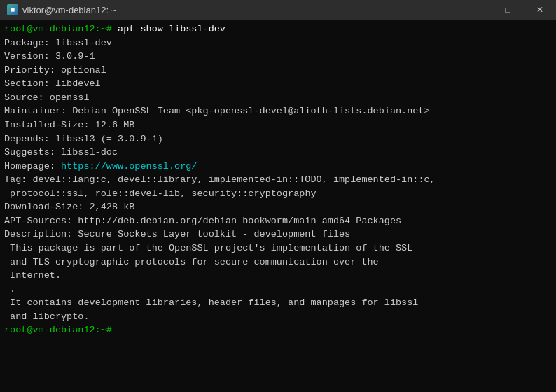 The height and width of the screenshot is (392, 556). What do you see at coordinates (508, 10) in the screenshot?
I see `title-bar-controls: ─ □ ✕` at bounding box center [508, 10].